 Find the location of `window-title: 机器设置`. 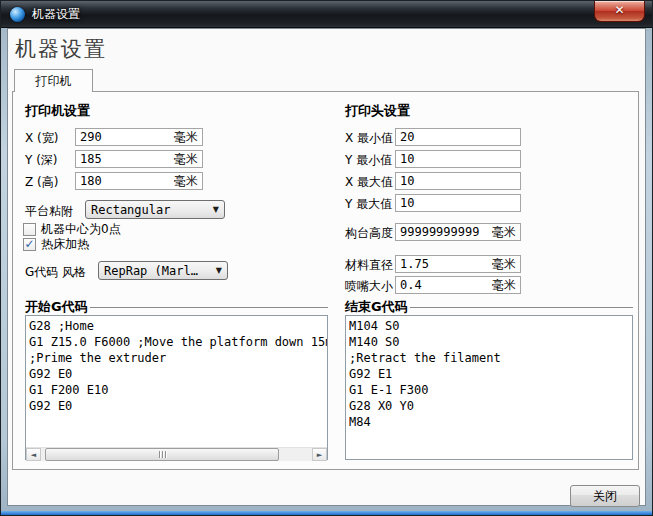

window-title: 机器设置 is located at coordinates (56, 14).